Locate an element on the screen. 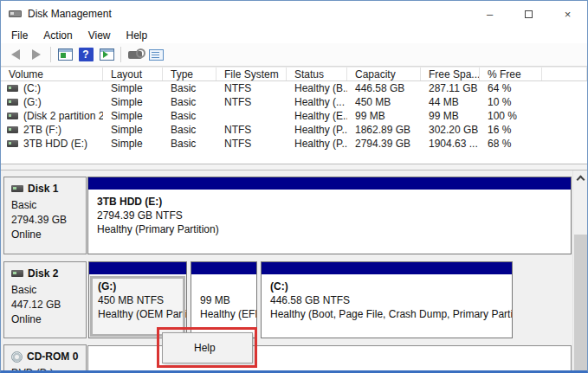  table-row: 2TB (F:) Simple Basic NTFS Healthy (P...… is located at coordinates (294, 130).